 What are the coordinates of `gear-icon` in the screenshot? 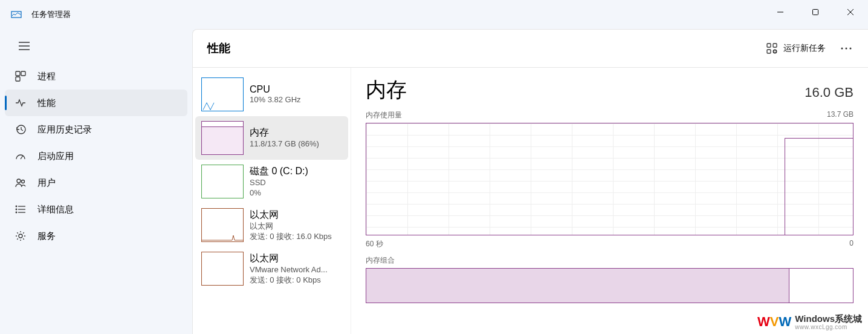 It's located at (21, 236).